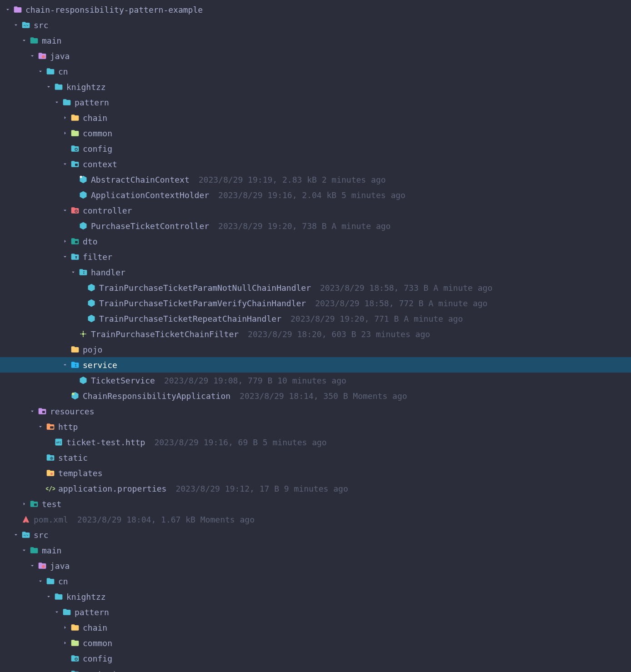 Image resolution: width=631 pixels, height=672 pixels. I want to click on tree-node: TrainPurchaseTicketChainFilter2023/8/29 …, so click(316, 334).